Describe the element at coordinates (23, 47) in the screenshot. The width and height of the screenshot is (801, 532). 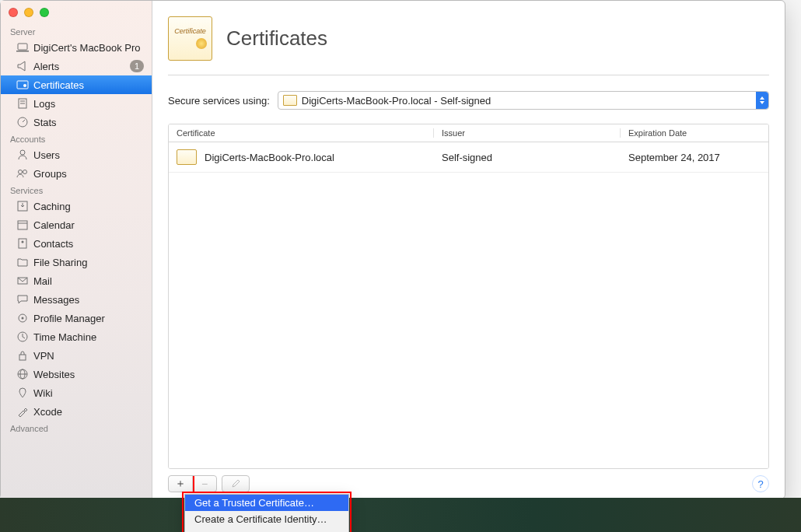
I see `laptop-icon` at that location.